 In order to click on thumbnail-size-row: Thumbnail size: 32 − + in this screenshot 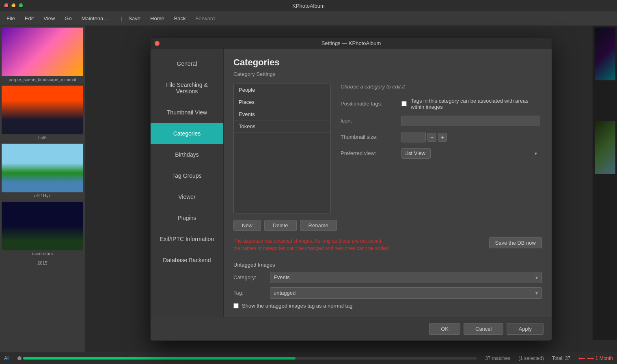, I will do `click(440, 137)`.